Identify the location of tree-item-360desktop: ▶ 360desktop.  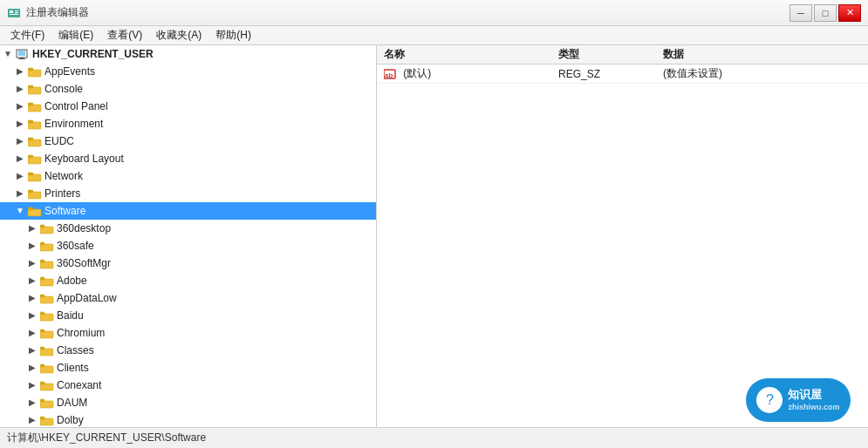
(188, 228).